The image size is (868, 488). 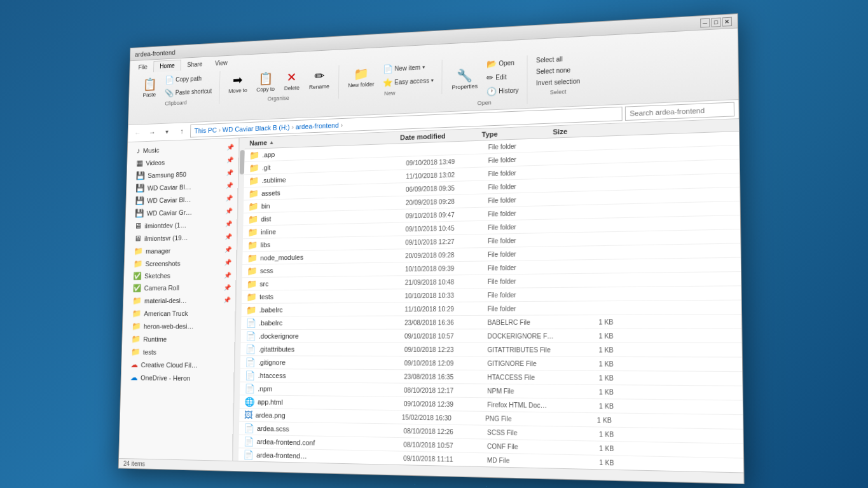 I want to click on easy-access-button: ⭐ Easy access ▾, so click(x=408, y=81).